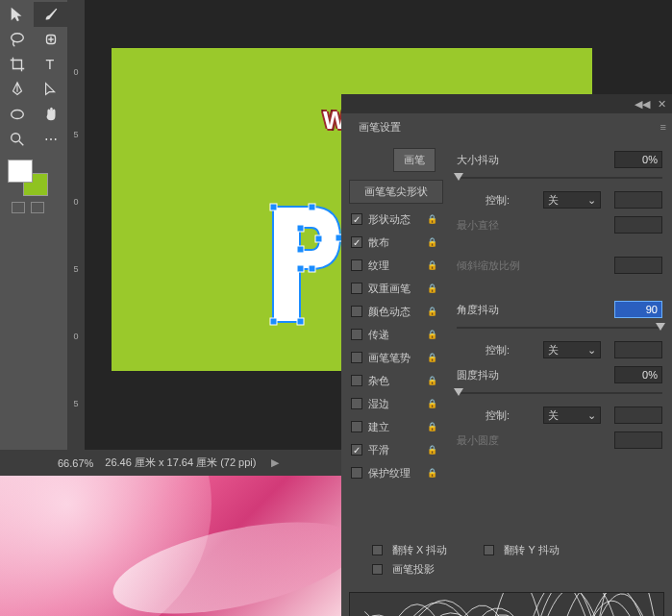 Image resolution: width=672 pixels, height=616 pixels. What do you see at coordinates (75, 463) in the screenshot?
I see `zoom-level: 66.67%` at bounding box center [75, 463].